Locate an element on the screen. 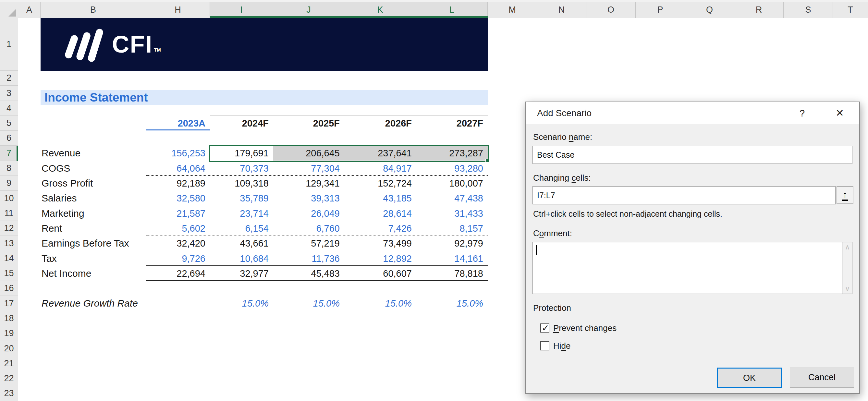  column-header-T: T is located at coordinates (850, 10).